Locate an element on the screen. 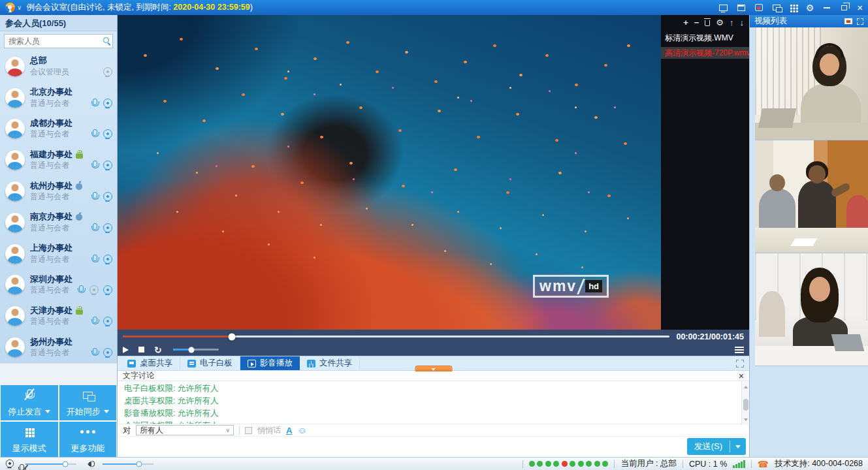  tab-file-share: 文件共享 is located at coordinates (330, 363).